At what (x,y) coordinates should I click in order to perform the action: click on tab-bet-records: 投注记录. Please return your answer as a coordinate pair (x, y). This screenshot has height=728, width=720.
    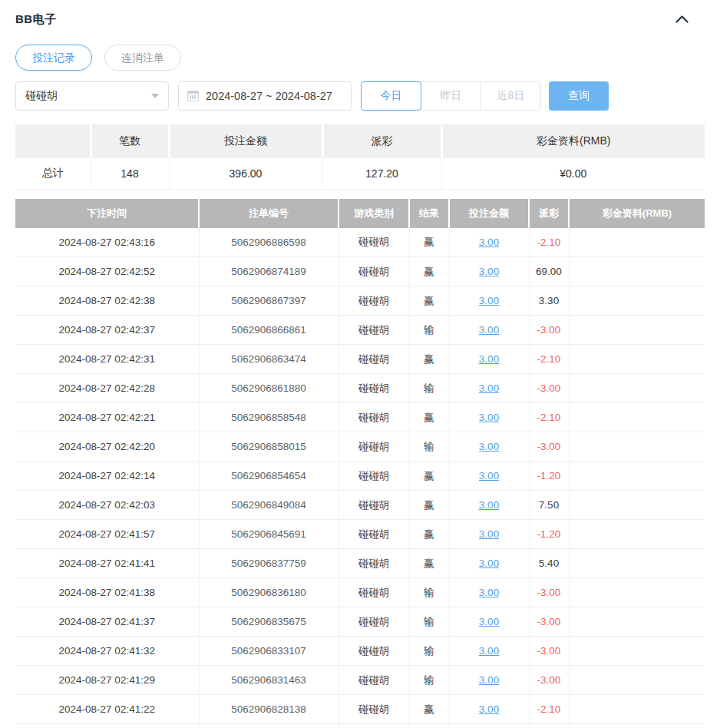
    Looking at the image, I should click on (54, 58).